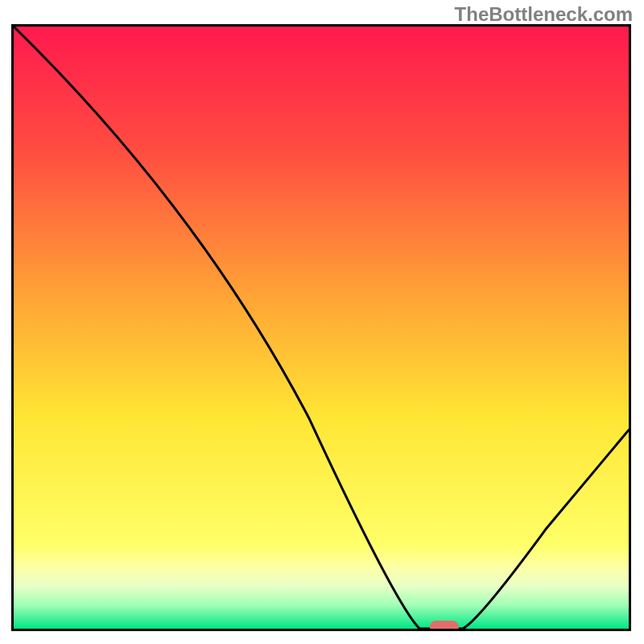 The width and height of the screenshot is (644, 644). What do you see at coordinates (444, 625) in the screenshot?
I see `optimal-point-marker` at bounding box center [444, 625].